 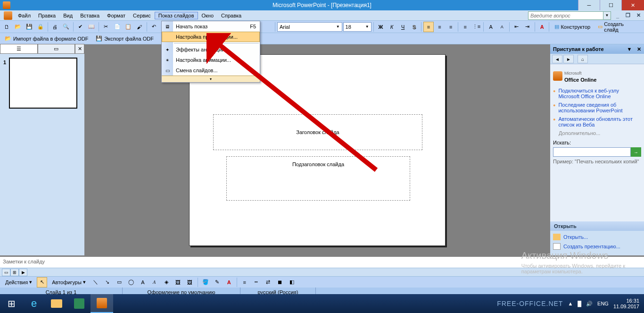 I want to click on taskpane-dropdown-icon: ▼, so click(x=630, y=49).